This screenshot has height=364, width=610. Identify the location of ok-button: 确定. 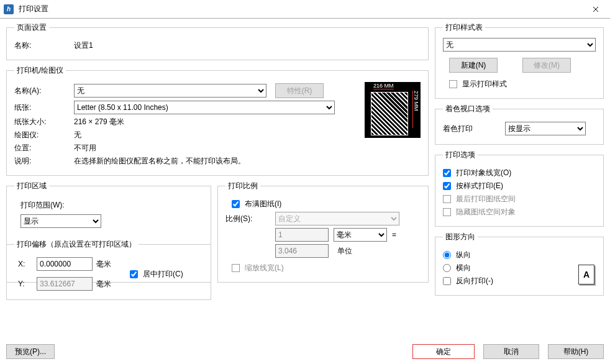
(444, 352).